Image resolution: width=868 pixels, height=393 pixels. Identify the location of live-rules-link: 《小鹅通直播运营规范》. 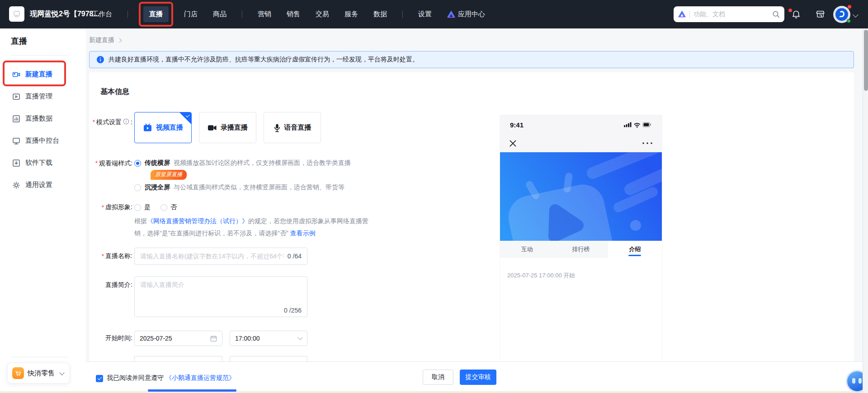
(200, 378).